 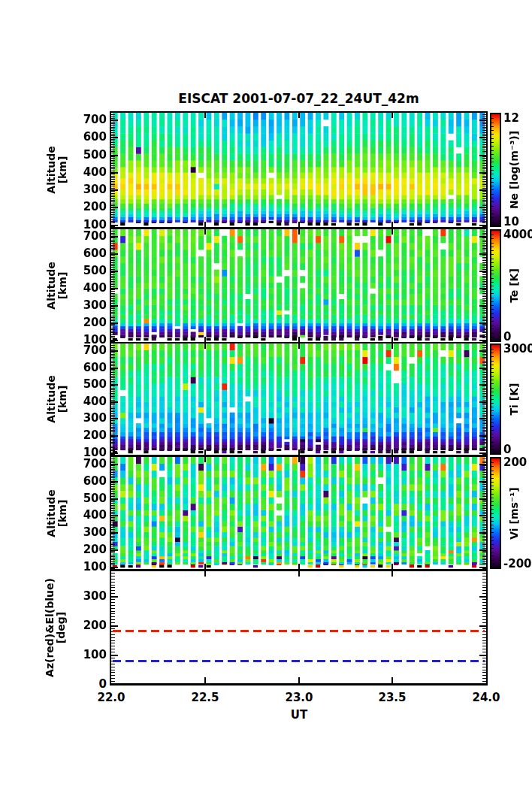 What do you see at coordinates (299, 661) in the screenshot?
I see `elevation-line` at bounding box center [299, 661].